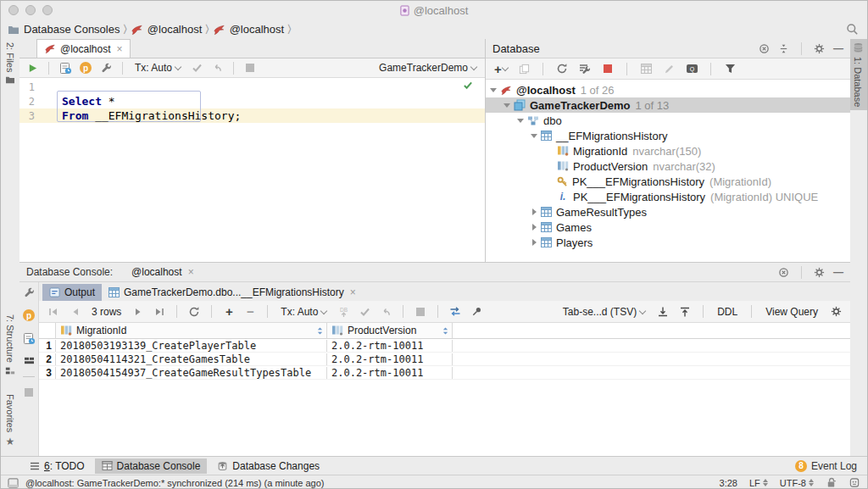 Image resolution: width=868 pixels, height=489 pixels. I want to click on next-page-icon, so click(138, 312).